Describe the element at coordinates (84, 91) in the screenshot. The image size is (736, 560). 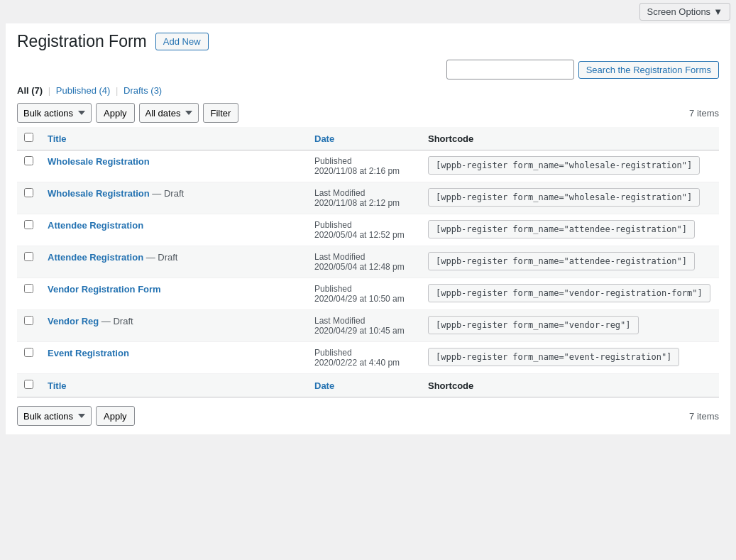
I see `filter-link-published: Published (4)` at that location.